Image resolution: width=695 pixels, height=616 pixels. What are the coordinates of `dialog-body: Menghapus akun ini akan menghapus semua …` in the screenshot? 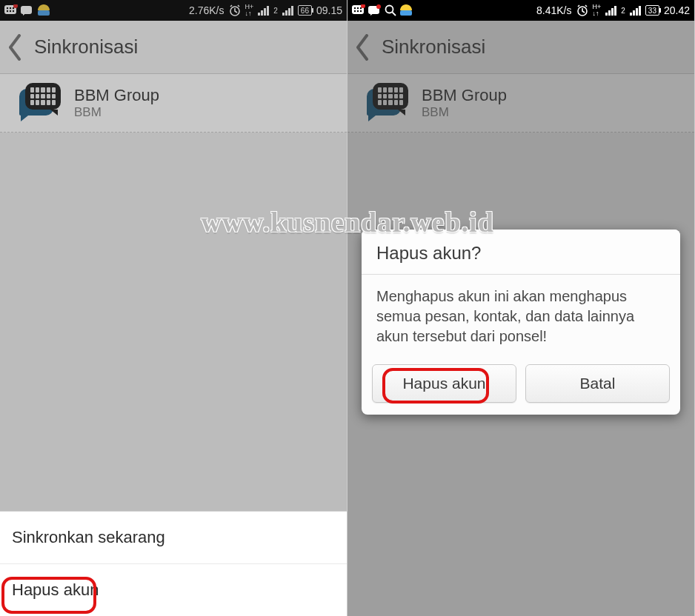 It's located at (521, 315).